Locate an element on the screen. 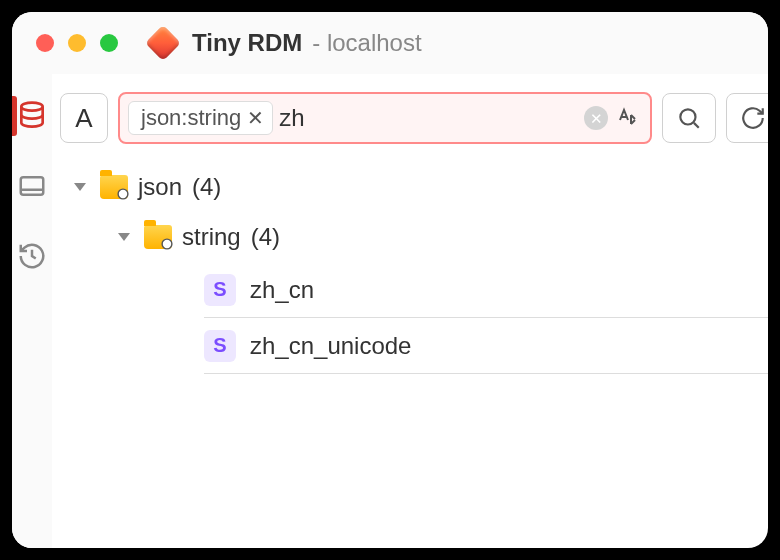 The height and width of the screenshot is (560, 780). key-name: zh_cn is located at coordinates (282, 290).